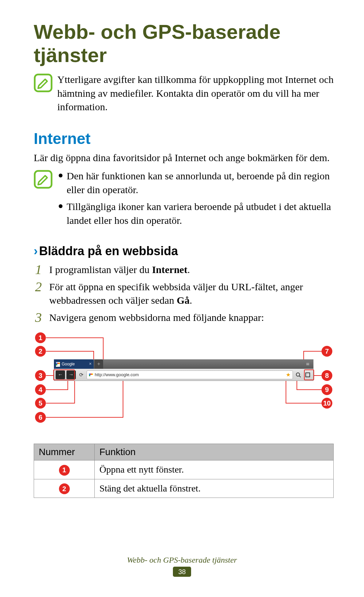 The width and height of the screenshot is (364, 597). Describe the element at coordinates (40, 390) in the screenshot. I see `callout-4: 4` at that location.